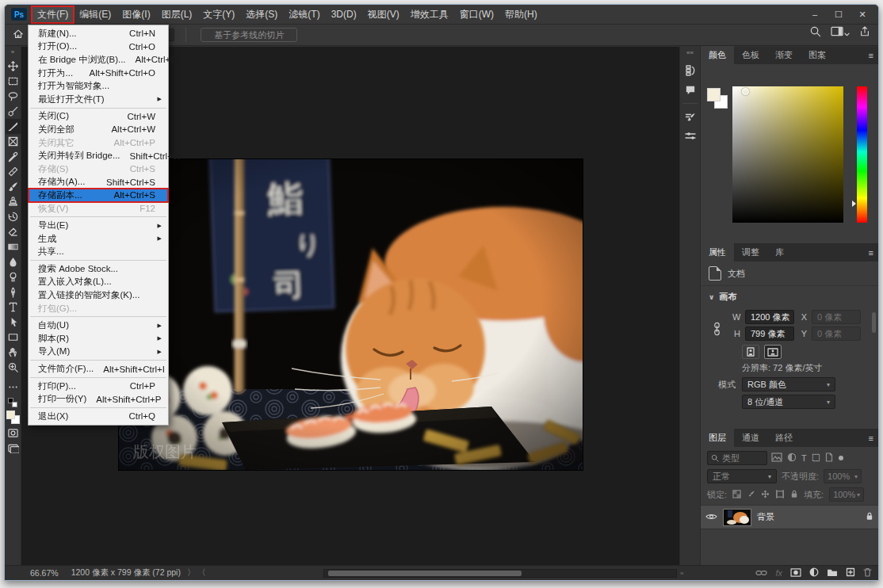 The width and height of the screenshot is (883, 588). Describe the element at coordinates (344, 14) in the screenshot. I see `menu-bar-item: 3D(D)` at that location.